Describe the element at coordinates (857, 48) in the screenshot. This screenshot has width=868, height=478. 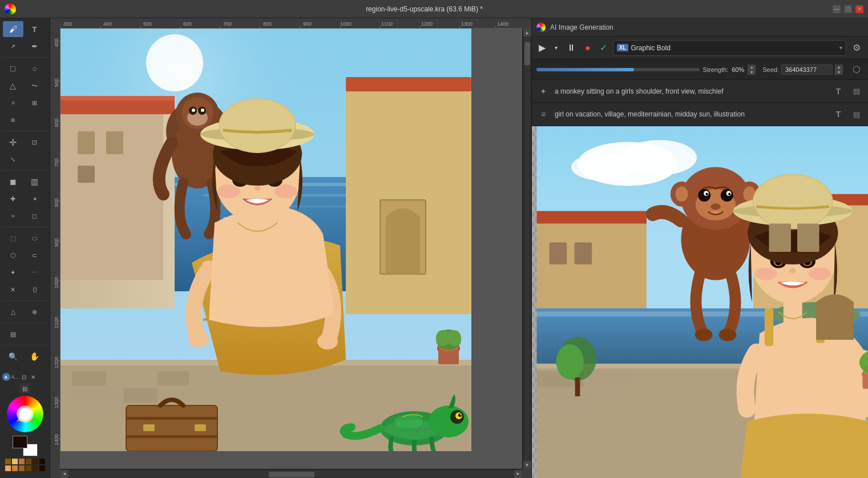
I see `ai-settings-button: ⚙` at that location.